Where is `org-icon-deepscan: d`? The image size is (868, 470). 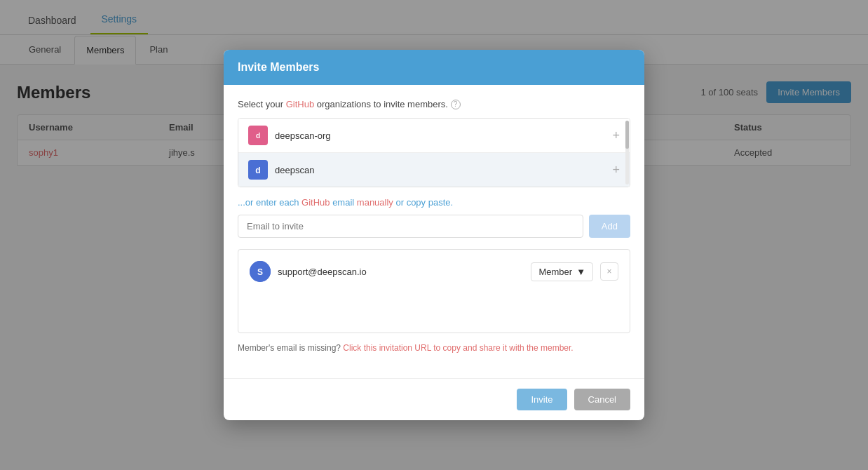 org-icon-deepscan: d is located at coordinates (258, 170).